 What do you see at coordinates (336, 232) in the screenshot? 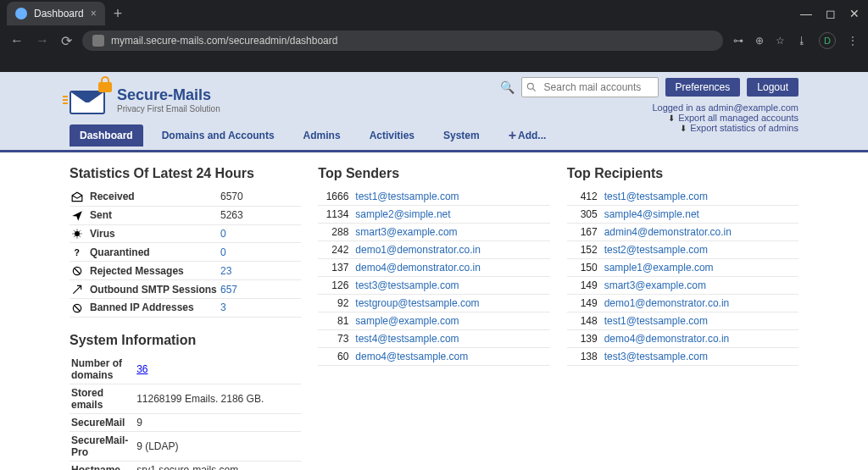
I see `count-cell: 288` at bounding box center [336, 232].